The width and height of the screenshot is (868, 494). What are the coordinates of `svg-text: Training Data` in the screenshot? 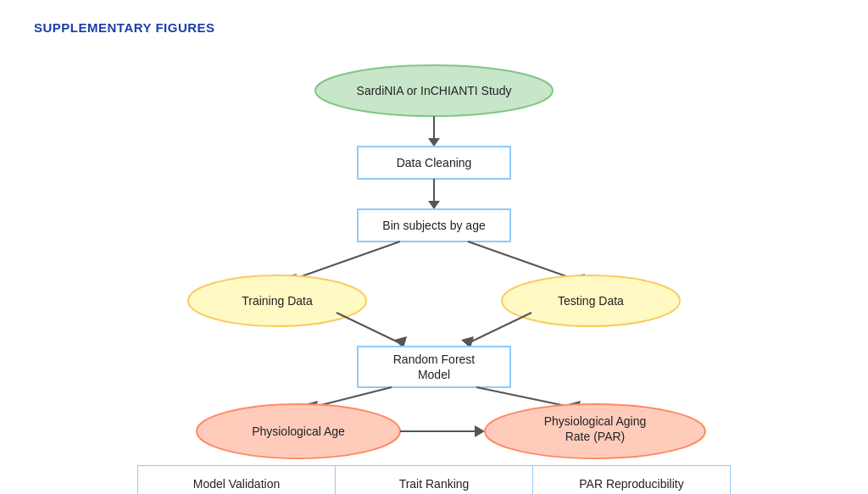 It's located at (277, 301).